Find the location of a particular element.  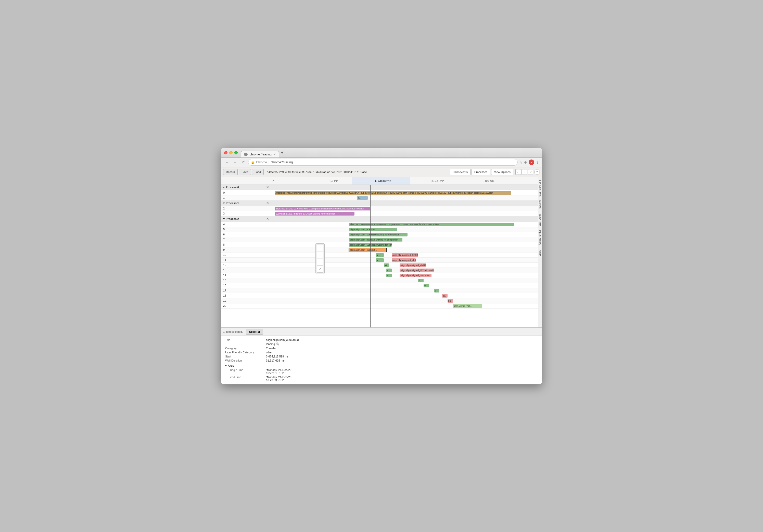

track-row-14: 14 a... align.align.aligned_28709a4d wai… is located at coordinates (380, 276).